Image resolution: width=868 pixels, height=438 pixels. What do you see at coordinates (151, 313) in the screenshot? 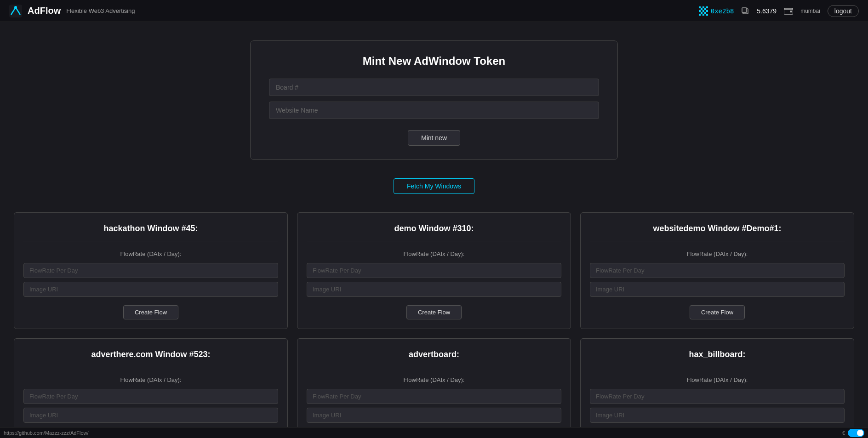
I see `create-flow-button-0: Create Flow` at bounding box center [151, 313].